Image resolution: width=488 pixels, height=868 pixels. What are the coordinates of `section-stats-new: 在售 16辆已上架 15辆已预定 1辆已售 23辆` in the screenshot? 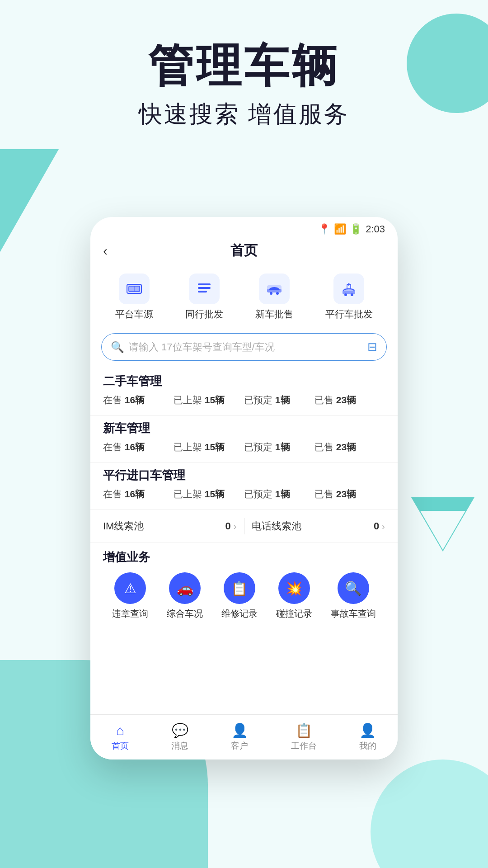 It's located at (244, 450).